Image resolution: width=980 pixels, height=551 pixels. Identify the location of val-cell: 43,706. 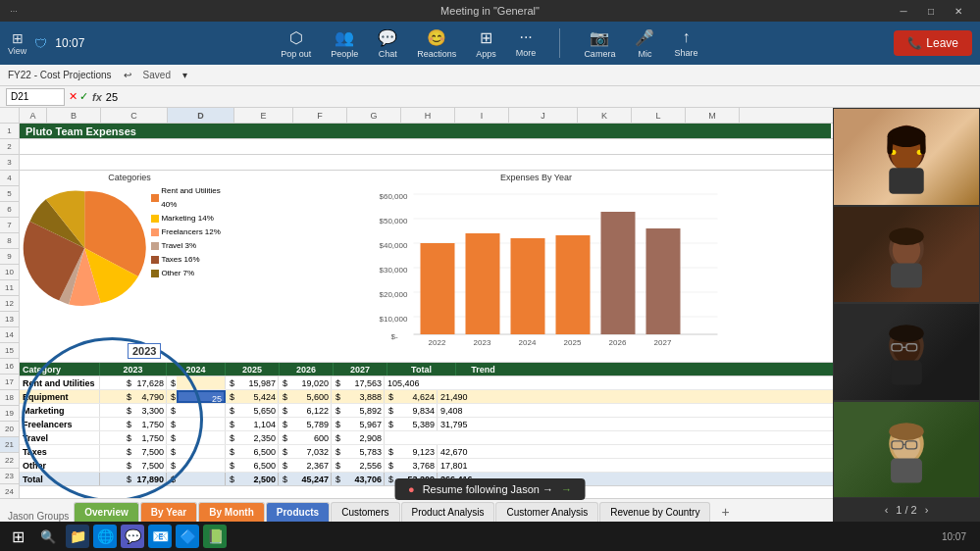
(363, 478).